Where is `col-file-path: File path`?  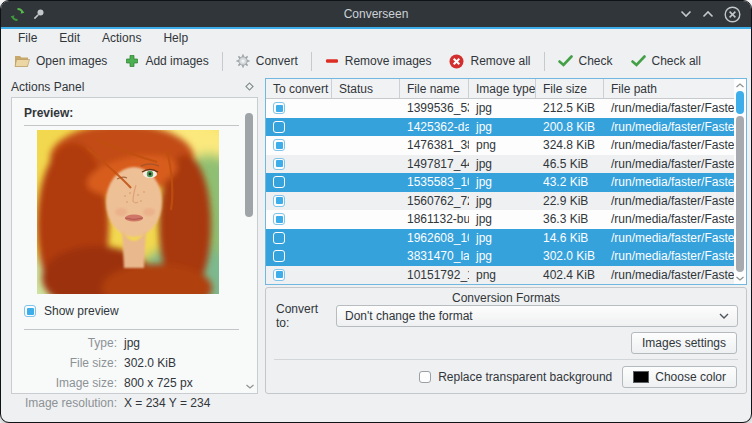 col-file-path: File path is located at coordinates (675, 88).